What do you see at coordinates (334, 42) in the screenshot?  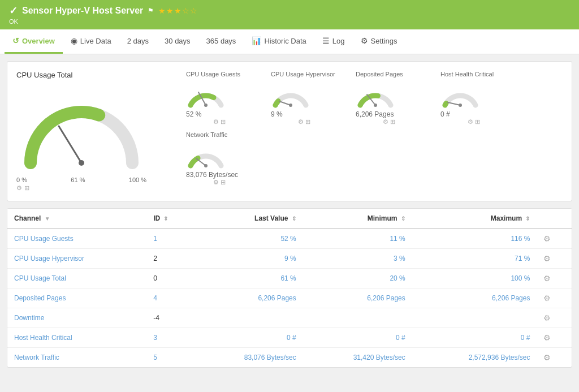 I see `tab-log: ☰ Log` at bounding box center [334, 42].